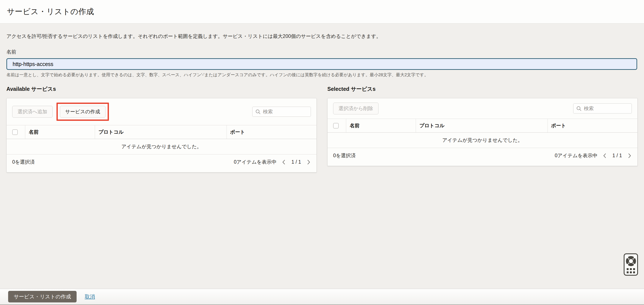  I want to click on cancel-link: 取消, so click(90, 297).